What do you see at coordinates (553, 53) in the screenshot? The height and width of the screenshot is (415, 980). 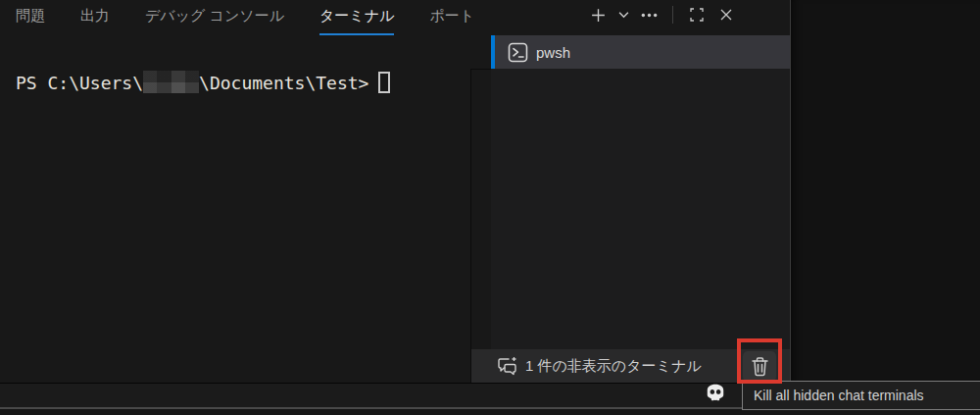 I see `terminal-item-label: pwsh` at bounding box center [553, 53].